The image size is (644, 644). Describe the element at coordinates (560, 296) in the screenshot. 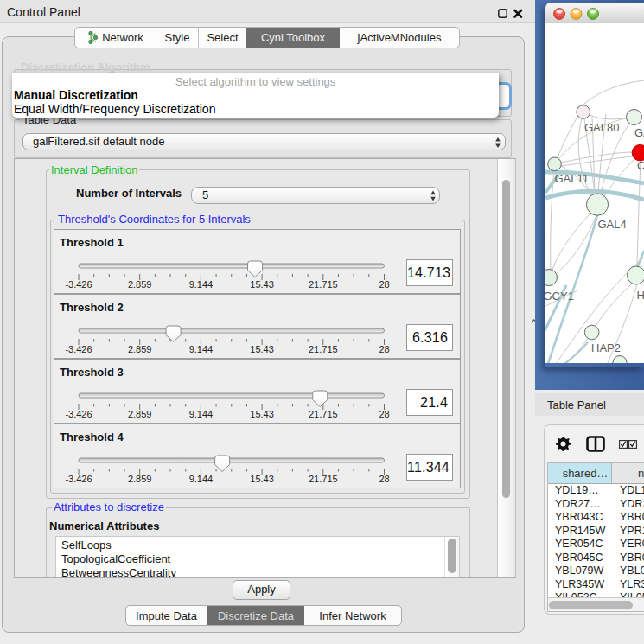

I see `svg-text: GCY1` at that location.